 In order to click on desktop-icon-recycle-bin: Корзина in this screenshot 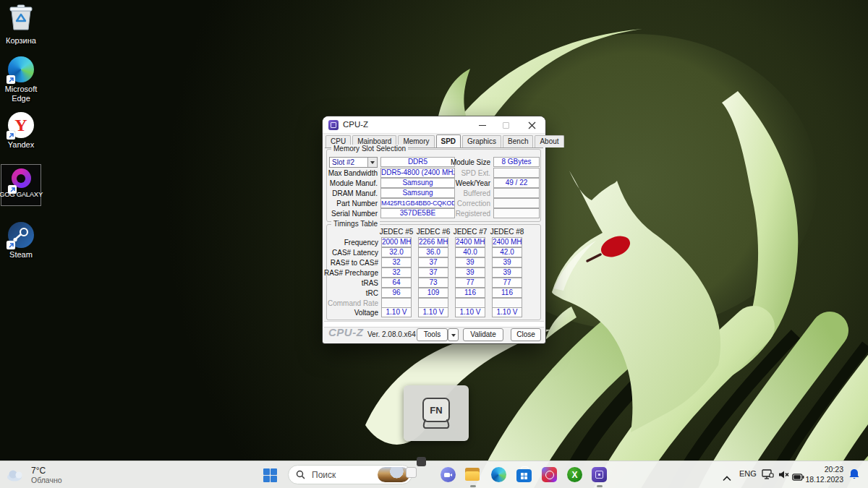, I will do `click(21, 25)`.